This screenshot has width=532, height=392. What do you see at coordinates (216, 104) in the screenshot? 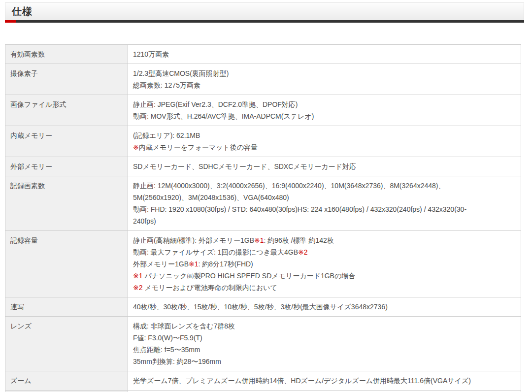
I see `spec-text: 静止画: JPEG(Exif Ver2.3、DCF2.0準拠、DPOF対応)` at bounding box center [216, 104].